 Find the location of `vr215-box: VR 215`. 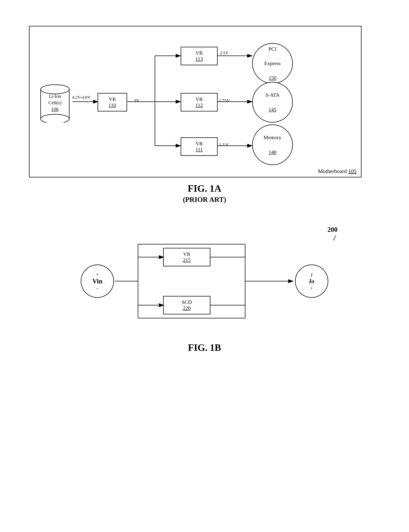

vr215-box: VR 215 is located at coordinates (187, 257).